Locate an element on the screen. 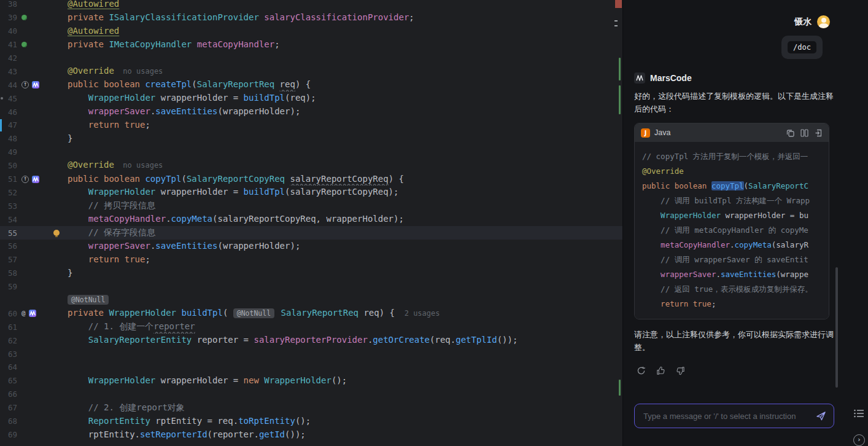 This screenshot has width=868, height=446. line-number: 38 is located at coordinates (10, 4).